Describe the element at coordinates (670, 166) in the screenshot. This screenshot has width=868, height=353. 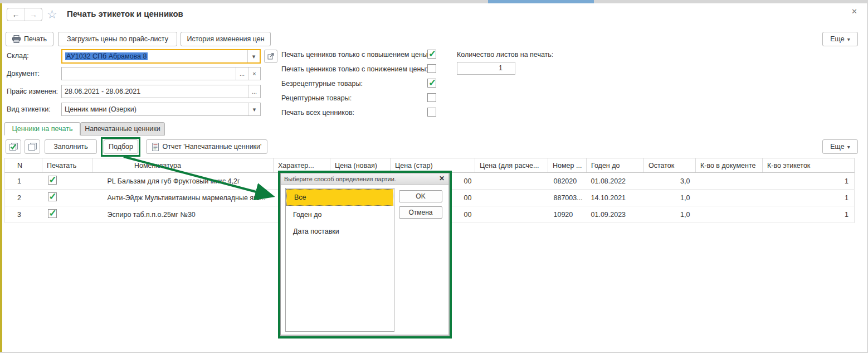
I see `col-header-stock: Остаток` at that location.